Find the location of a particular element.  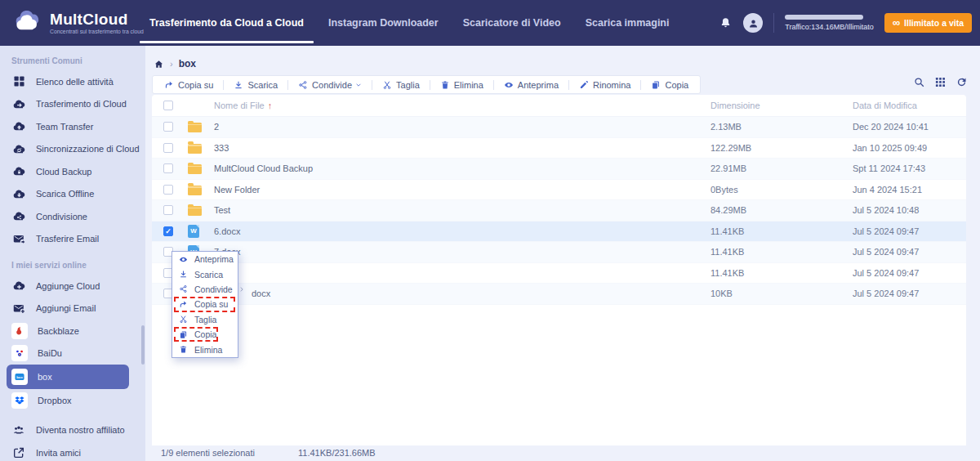

sidebar-item-aggiungi-email: Aggiungi Email is located at coordinates (73, 309).